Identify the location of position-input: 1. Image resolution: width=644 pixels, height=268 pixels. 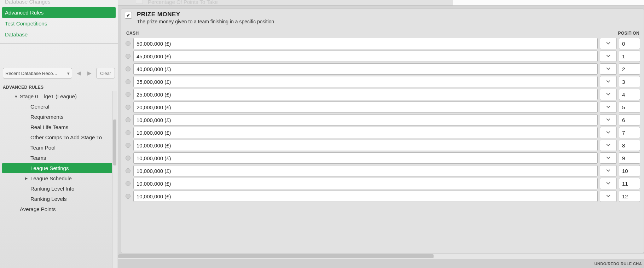
(630, 56).